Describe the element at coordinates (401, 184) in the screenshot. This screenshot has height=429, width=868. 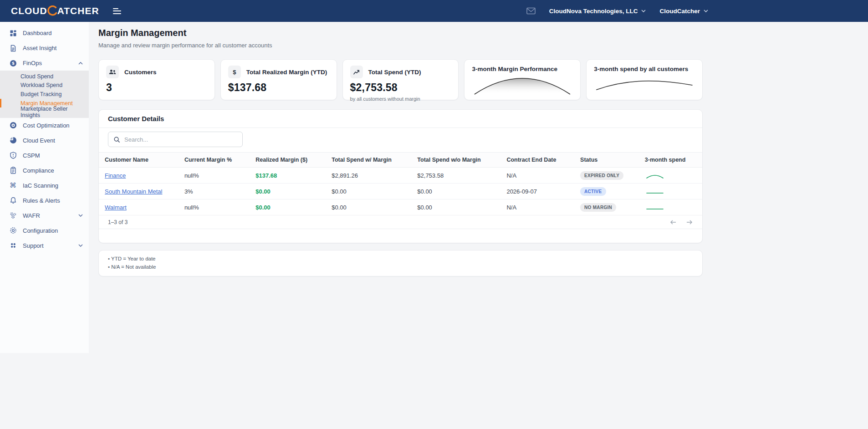
I see `customers-table: Customer Name Current Margin % Realized …` at that location.